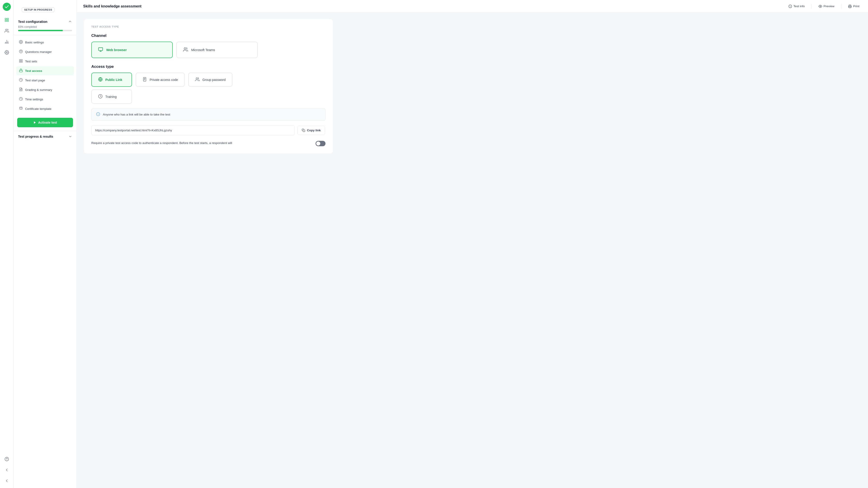  I want to click on toggle-switch, so click(320, 144).